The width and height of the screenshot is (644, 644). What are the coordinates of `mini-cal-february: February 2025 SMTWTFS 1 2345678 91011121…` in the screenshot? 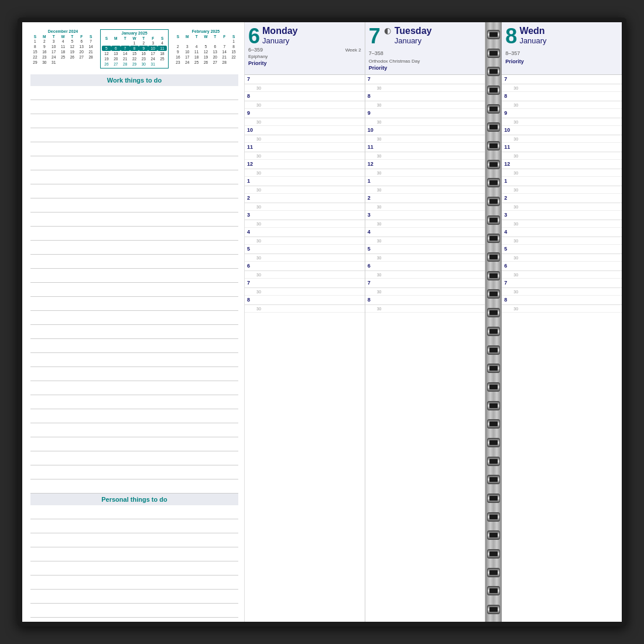 It's located at (206, 49).